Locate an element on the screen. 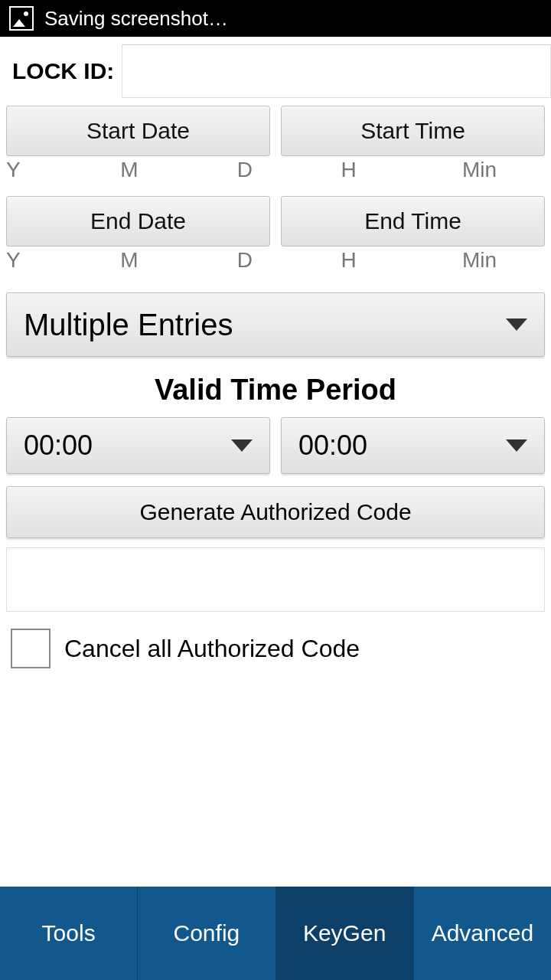  period-from-value: 00:00 is located at coordinates (58, 446).